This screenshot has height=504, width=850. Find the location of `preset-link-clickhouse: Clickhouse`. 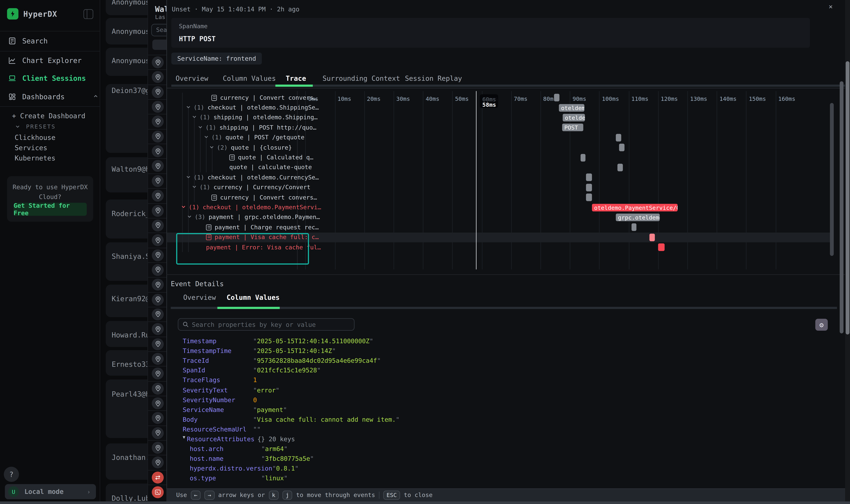

preset-link-clickhouse: Clickhouse is located at coordinates (35, 138).